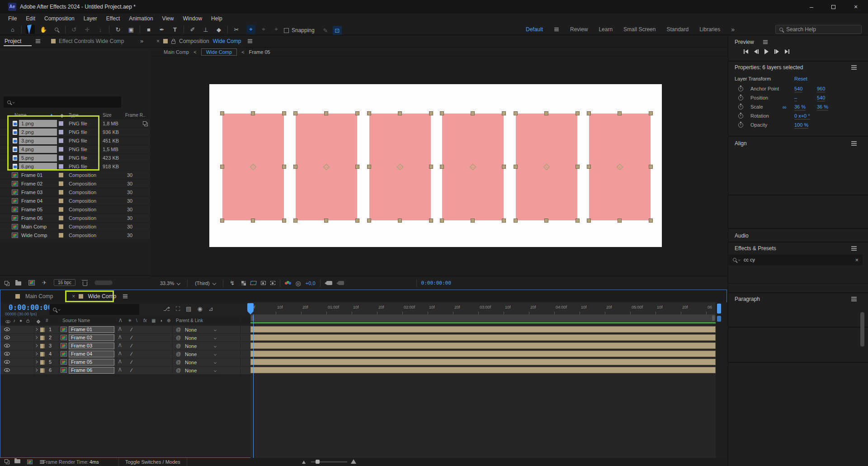 The height and width of the screenshot is (466, 868). I want to click on navigator-end-handle, so click(719, 319).